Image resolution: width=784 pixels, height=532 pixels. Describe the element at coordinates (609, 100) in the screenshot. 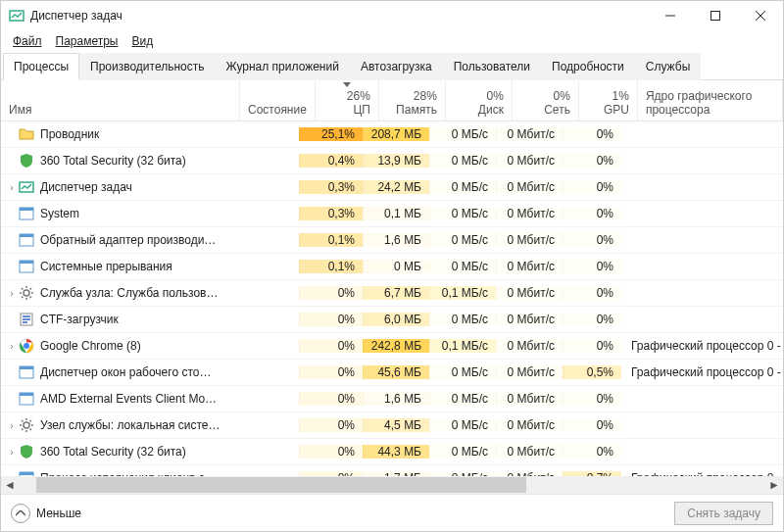

I see `col-gpu: 1%GPU` at that location.